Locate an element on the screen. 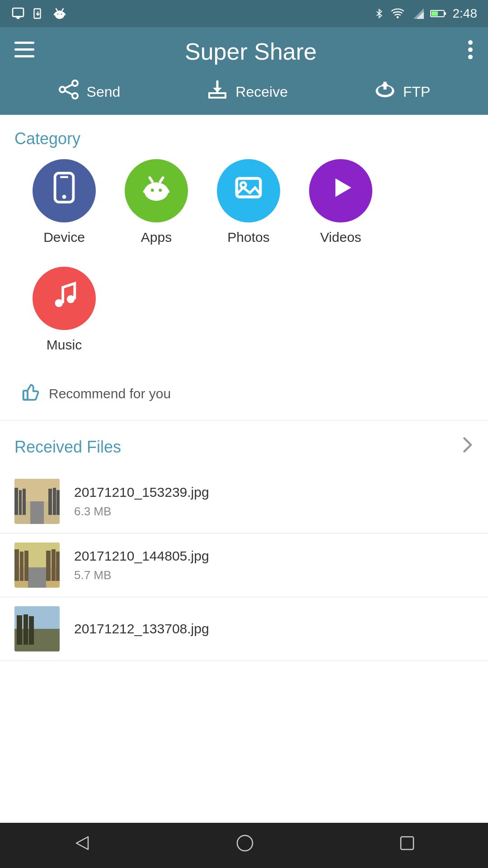 This screenshot has width=488, height=868. tab-ftp-label: FTP is located at coordinates (417, 92).